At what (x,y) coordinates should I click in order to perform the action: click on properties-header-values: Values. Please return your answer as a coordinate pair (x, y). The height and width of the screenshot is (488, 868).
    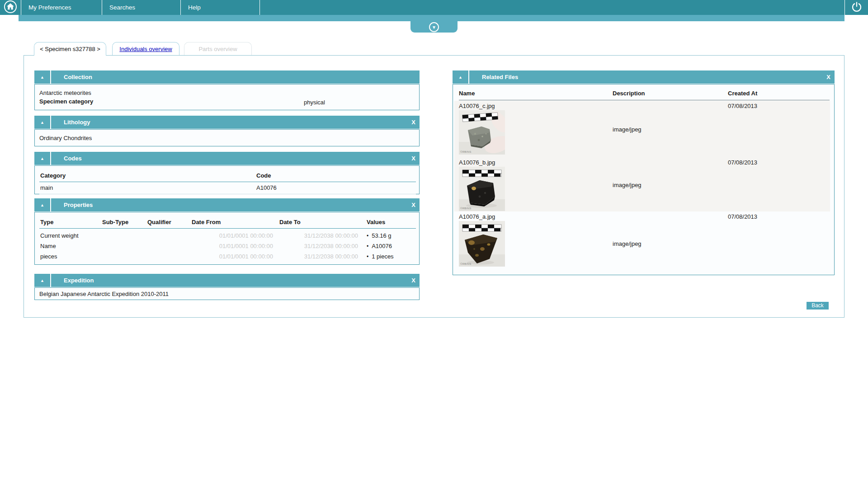
    Looking at the image, I should click on (390, 221).